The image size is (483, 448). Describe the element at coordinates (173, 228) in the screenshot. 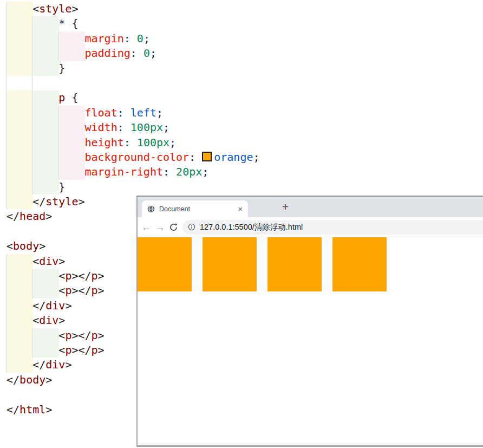

I see `reload-button` at that location.